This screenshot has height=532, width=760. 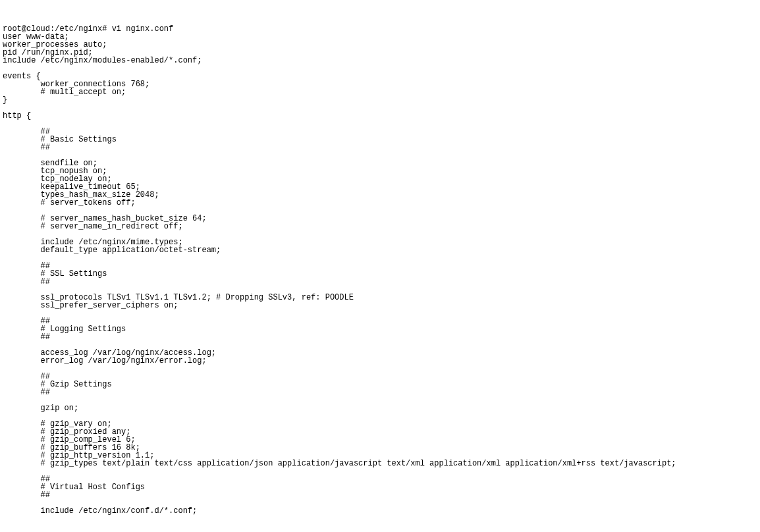 I want to click on file-line: }, so click(x=5, y=100).